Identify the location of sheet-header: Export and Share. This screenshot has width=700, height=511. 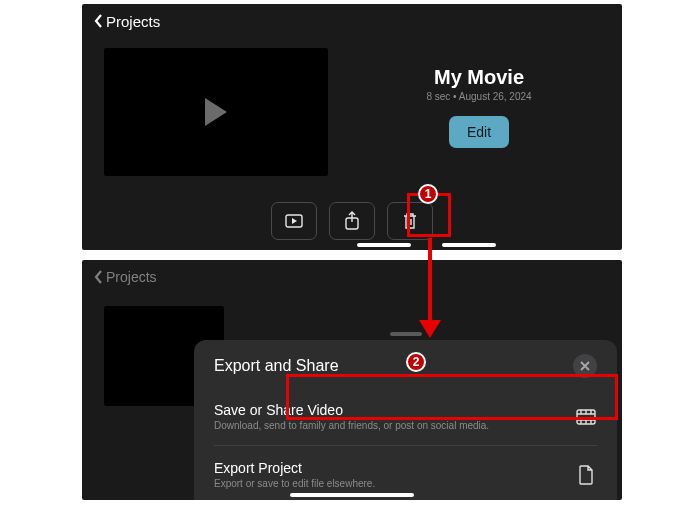
(406, 366).